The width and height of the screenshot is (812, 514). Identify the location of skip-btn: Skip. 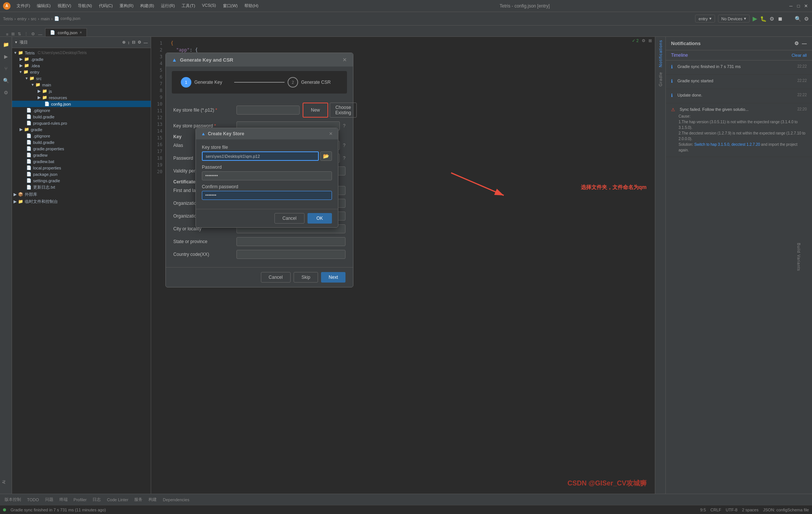
(306, 277).